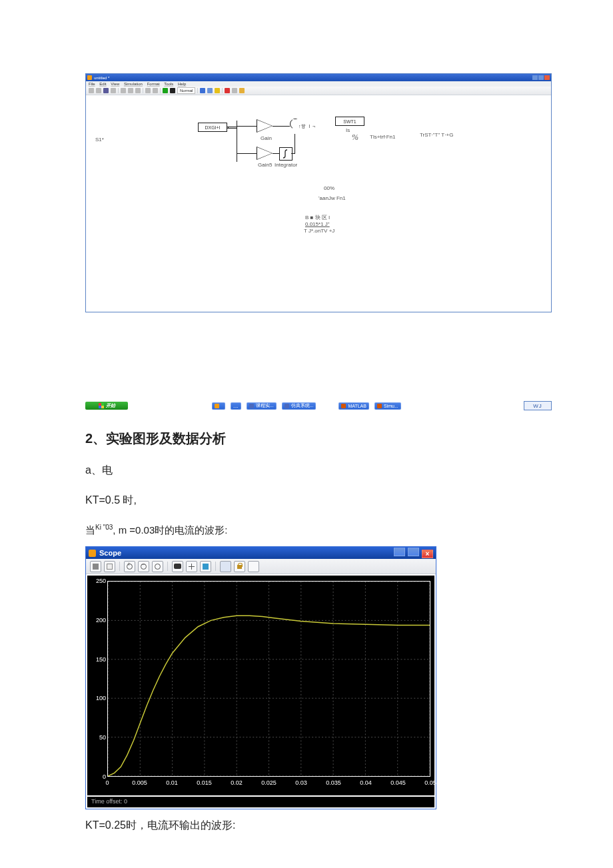 The height and width of the screenshot is (868, 613). What do you see at coordinates (350, 121) in the screenshot?
I see `block-output: SWT1` at bounding box center [350, 121].